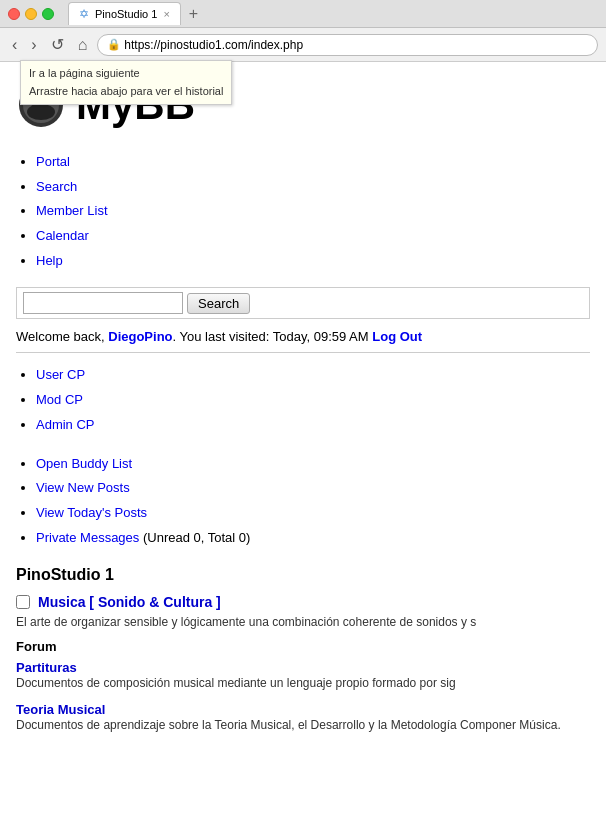 This screenshot has width=606, height=837. Describe the element at coordinates (53, 162) in the screenshot. I see `nav-link-portal: Portal` at that location.